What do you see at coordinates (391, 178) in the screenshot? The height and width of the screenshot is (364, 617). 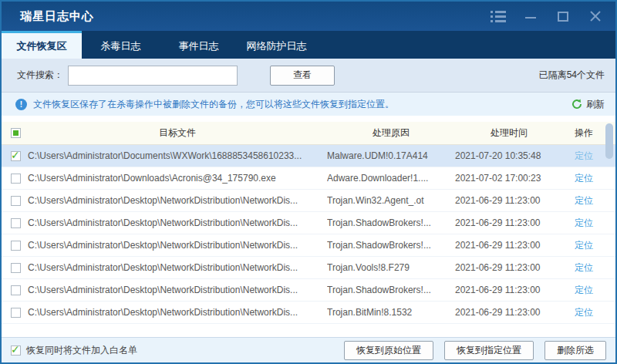 I see `cell-reason: Adware.Downloader!1....` at bounding box center [391, 178].